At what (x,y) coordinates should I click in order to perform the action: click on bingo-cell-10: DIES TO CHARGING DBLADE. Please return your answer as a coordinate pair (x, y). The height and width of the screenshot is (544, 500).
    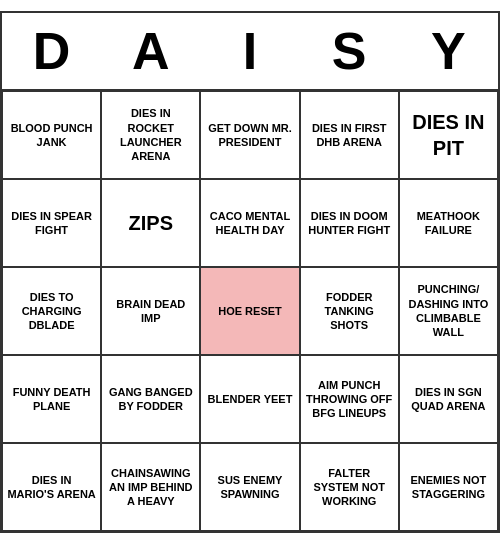
    Looking at the image, I should click on (52, 311).